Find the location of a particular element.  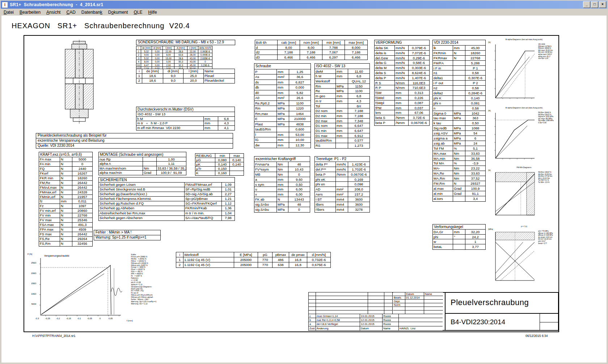

table-cell: 25,0 is located at coordinates (194, 76).